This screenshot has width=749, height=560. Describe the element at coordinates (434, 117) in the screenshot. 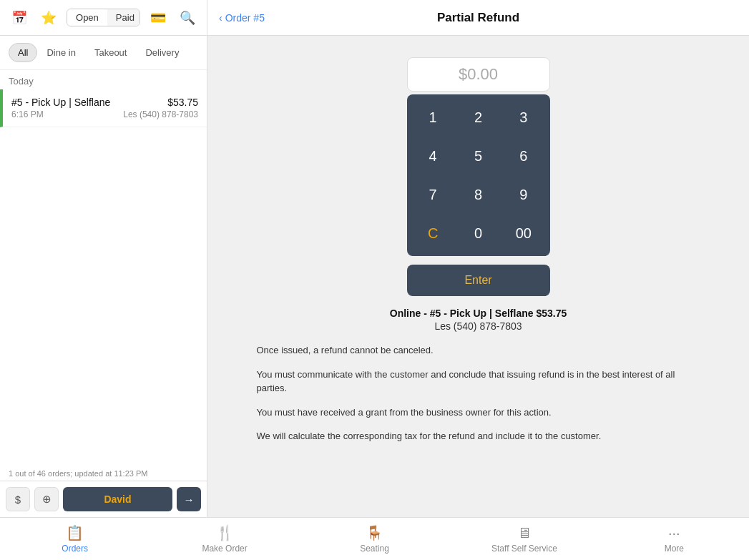

I see `key-1: 1` at that location.